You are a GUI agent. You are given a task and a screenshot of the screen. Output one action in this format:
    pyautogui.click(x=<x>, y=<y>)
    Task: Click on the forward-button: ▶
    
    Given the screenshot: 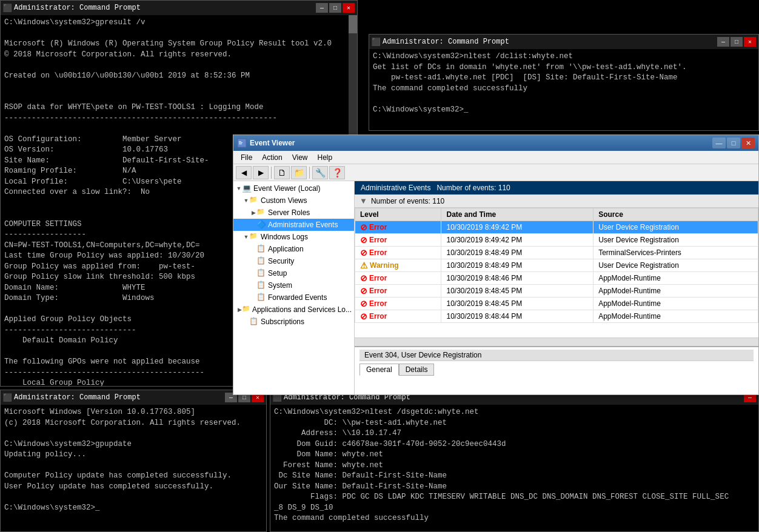 What is the action you would take?
    pyautogui.click(x=261, y=173)
    